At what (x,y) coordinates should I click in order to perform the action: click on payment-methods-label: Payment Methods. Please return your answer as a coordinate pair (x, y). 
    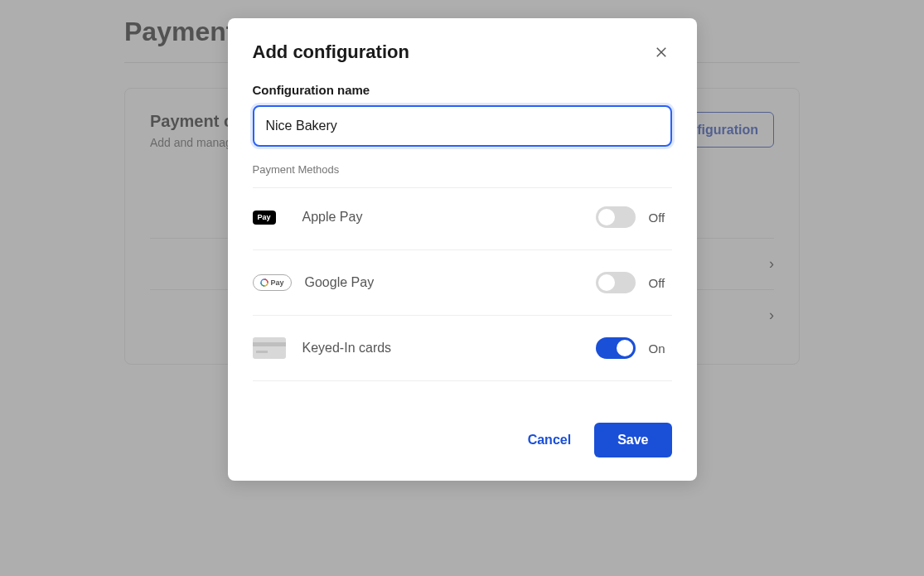
    Looking at the image, I should click on (462, 169).